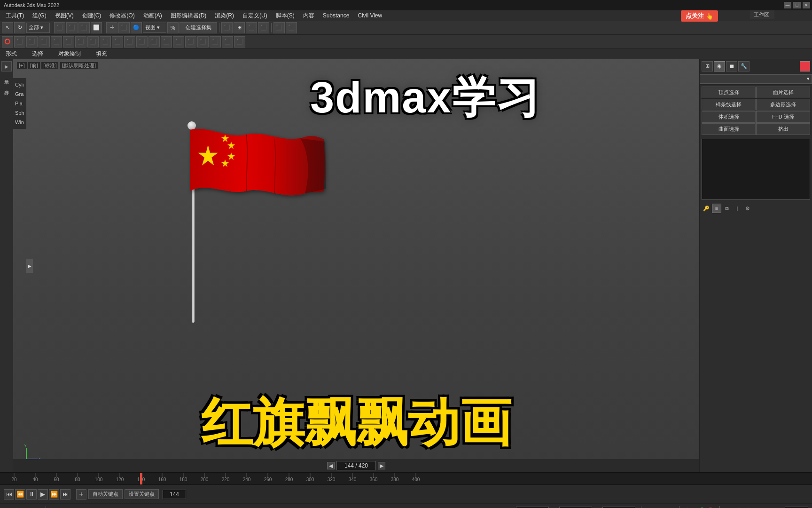 This screenshot has height=508, width=812. Describe the element at coordinates (174, 494) in the screenshot. I see `frame-number-input: 144` at that location.